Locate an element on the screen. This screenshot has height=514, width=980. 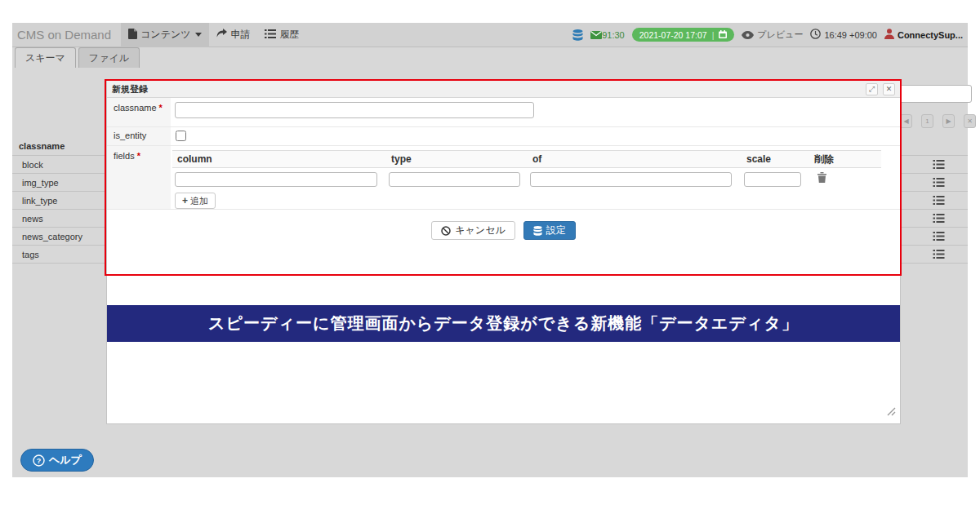
preview-button: プレビュー is located at coordinates (773, 35).